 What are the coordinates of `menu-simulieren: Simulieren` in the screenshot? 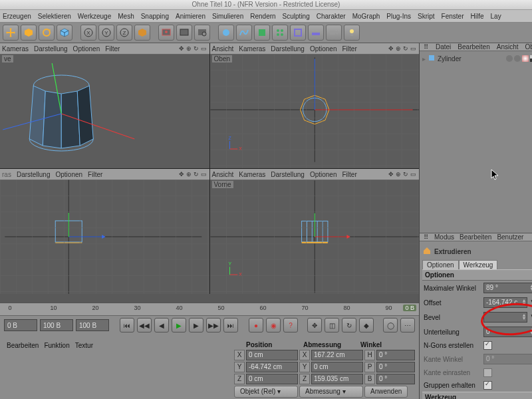 It's located at (227, 16).